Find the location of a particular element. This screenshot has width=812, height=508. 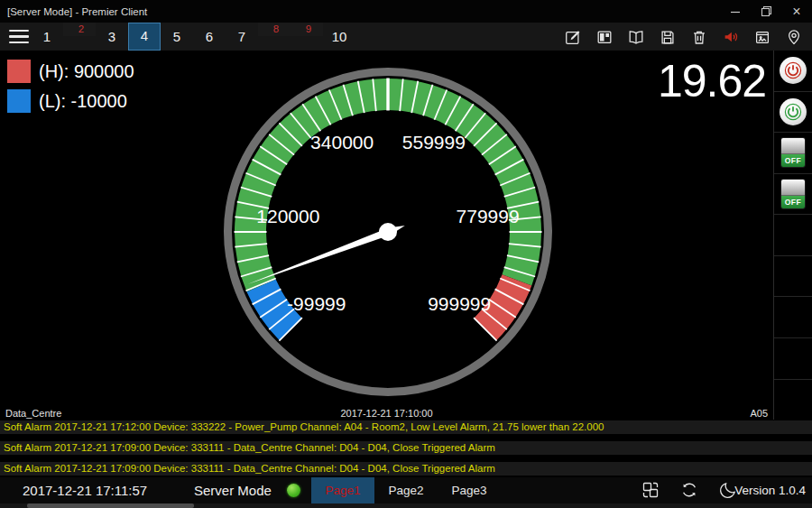

legend-high: (H): 900000 is located at coordinates (70, 71).